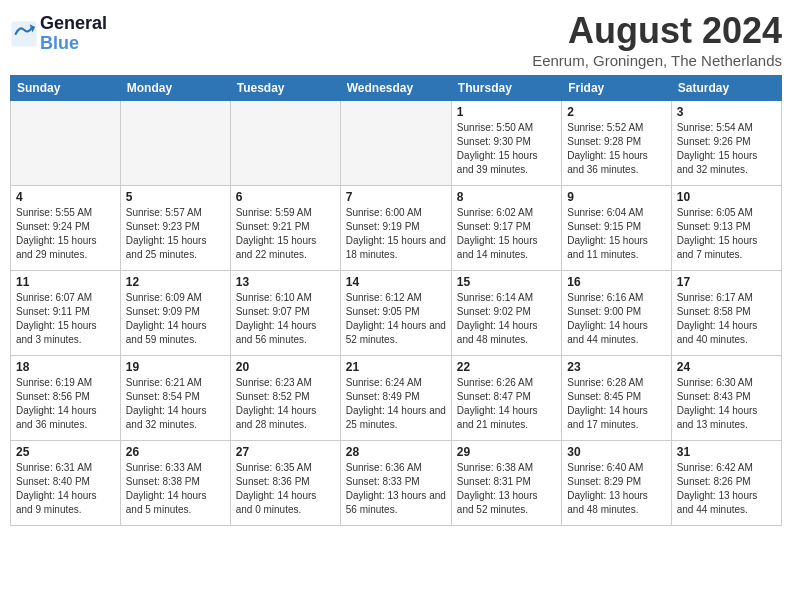 The height and width of the screenshot is (612, 792). What do you see at coordinates (616, 319) in the screenshot?
I see `day-info: Sunrise: 6:16 AMSunset: 9:00 PMDaylight:…` at bounding box center [616, 319].